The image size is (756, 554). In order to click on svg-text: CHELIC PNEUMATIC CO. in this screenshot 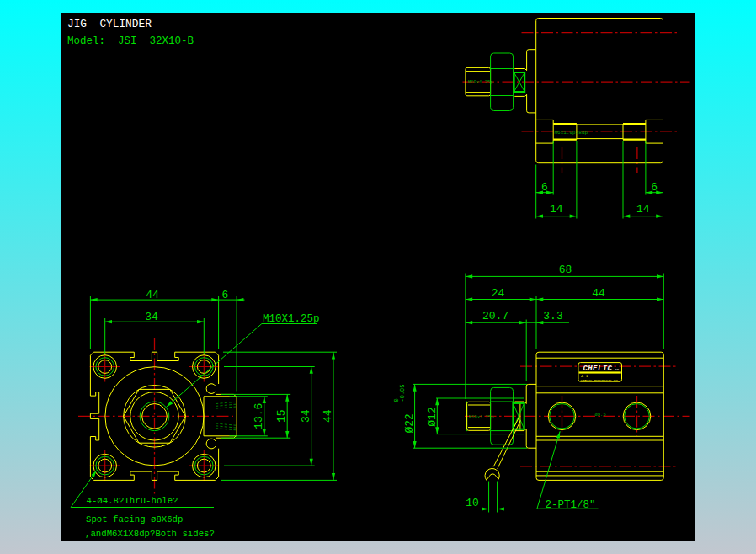, I will do `click(600, 381)`.